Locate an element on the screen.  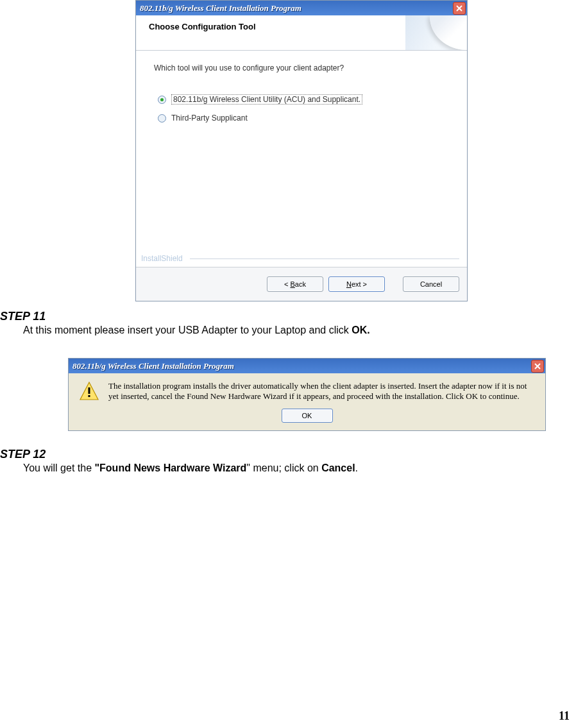
step12-text-bold2: Cancel is located at coordinates (338, 468).